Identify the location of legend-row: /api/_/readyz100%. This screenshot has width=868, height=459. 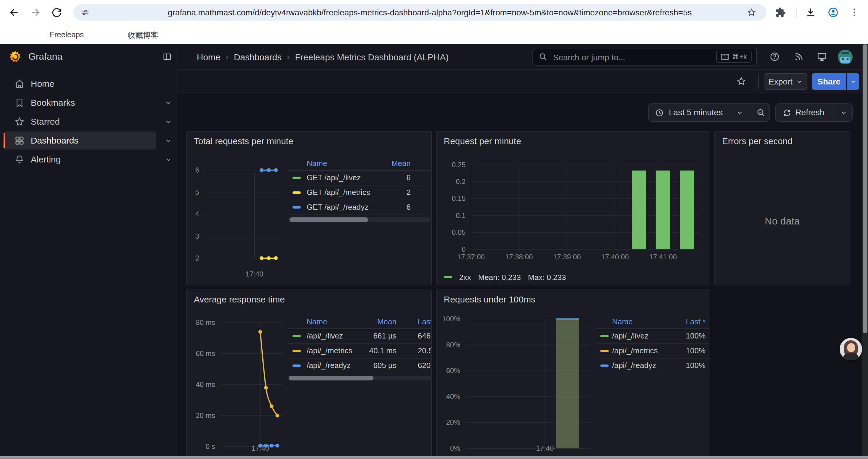
(653, 366).